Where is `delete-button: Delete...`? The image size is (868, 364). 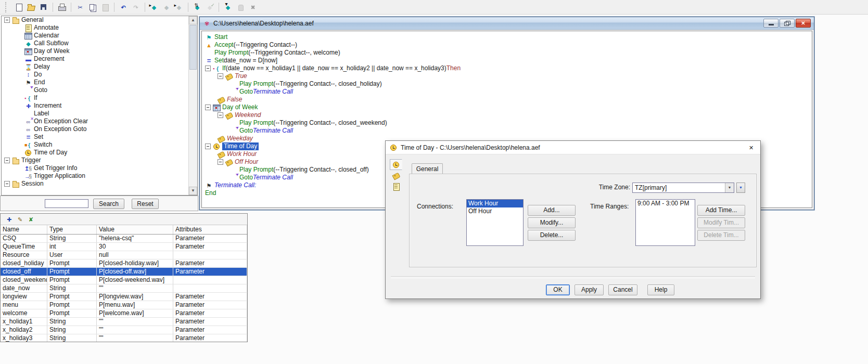 delete-button: Delete... is located at coordinates (552, 235).